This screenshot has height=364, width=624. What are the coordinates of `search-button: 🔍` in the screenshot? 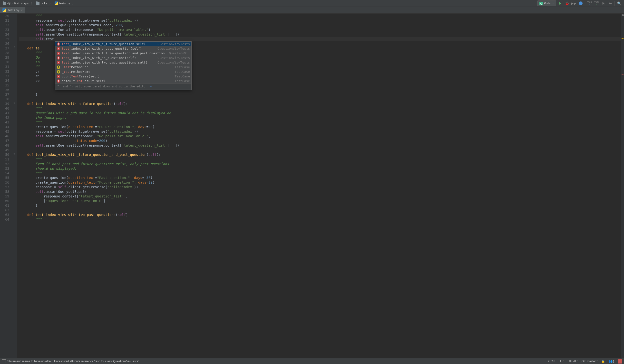 It's located at (619, 3).